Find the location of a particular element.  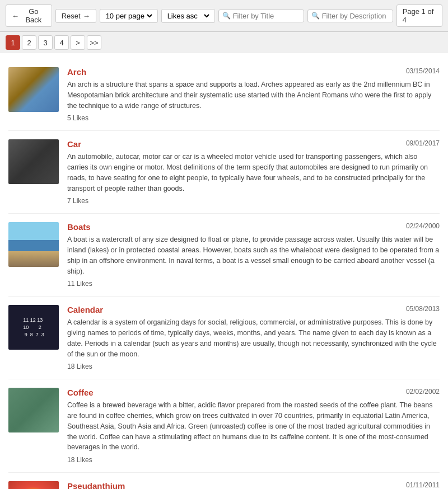

top-toolbar: ← Go Back Reset → 10 per page 25 per pag… is located at coordinates (224, 16).